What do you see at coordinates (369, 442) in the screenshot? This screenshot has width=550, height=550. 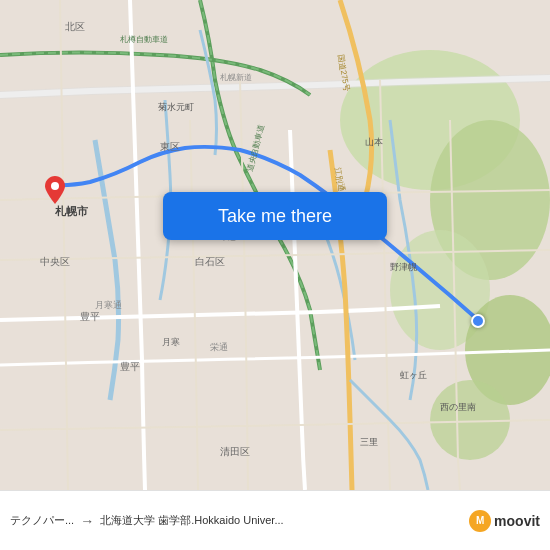 I see `svg-text: 三里` at bounding box center [369, 442].